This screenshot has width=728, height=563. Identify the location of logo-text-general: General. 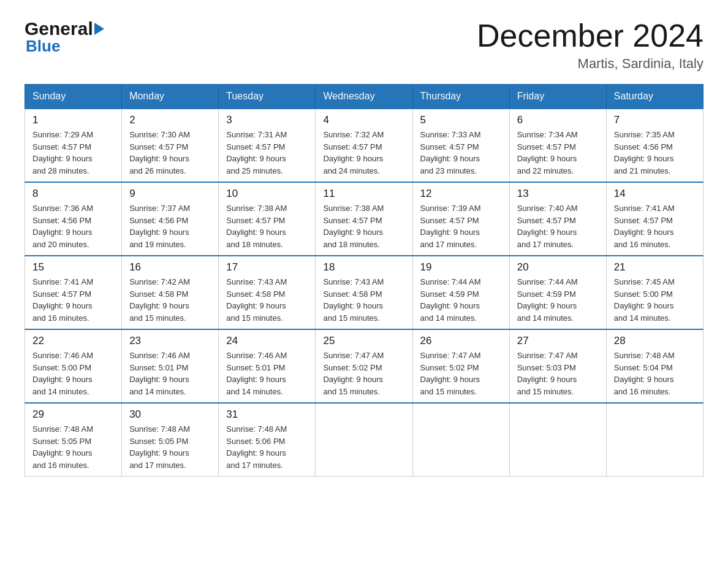
(59, 29).